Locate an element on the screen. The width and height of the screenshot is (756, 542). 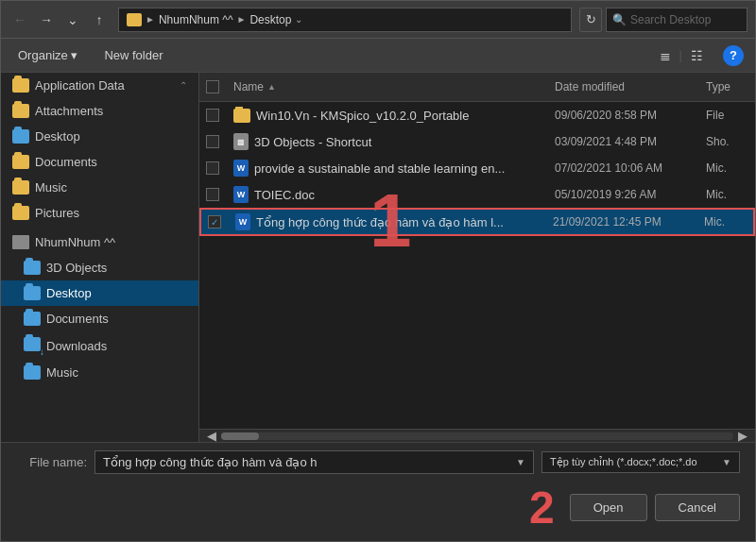
sidebar-label-music2: Music is located at coordinates (62, 372).